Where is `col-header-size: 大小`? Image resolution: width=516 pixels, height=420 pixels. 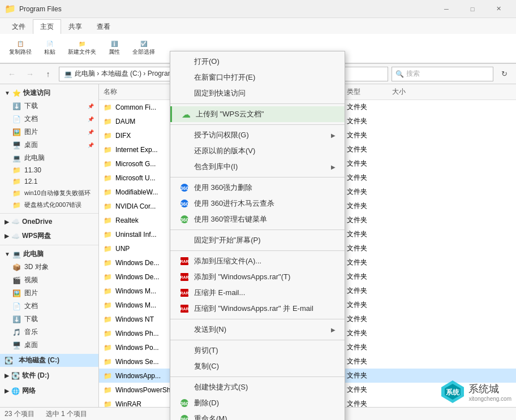 col-header-size: 大小 is located at coordinates (410, 92).